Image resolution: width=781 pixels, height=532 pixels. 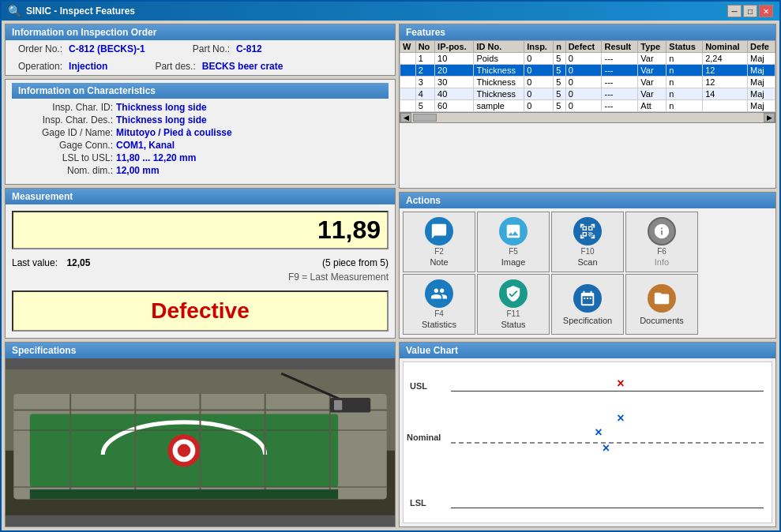 What do you see at coordinates (439, 294) in the screenshot?
I see `statistics-icon` at bounding box center [439, 294].